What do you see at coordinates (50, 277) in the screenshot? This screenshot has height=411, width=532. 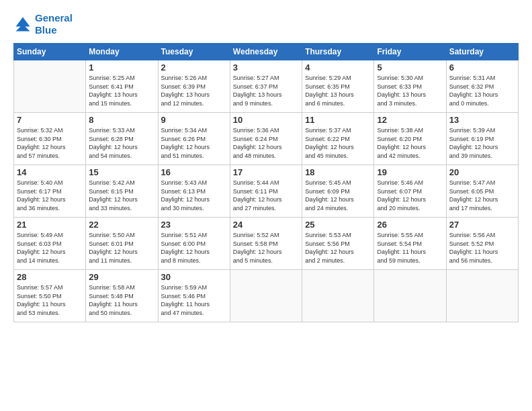 I see `day-number: 28` at bounding box center [50, 277].